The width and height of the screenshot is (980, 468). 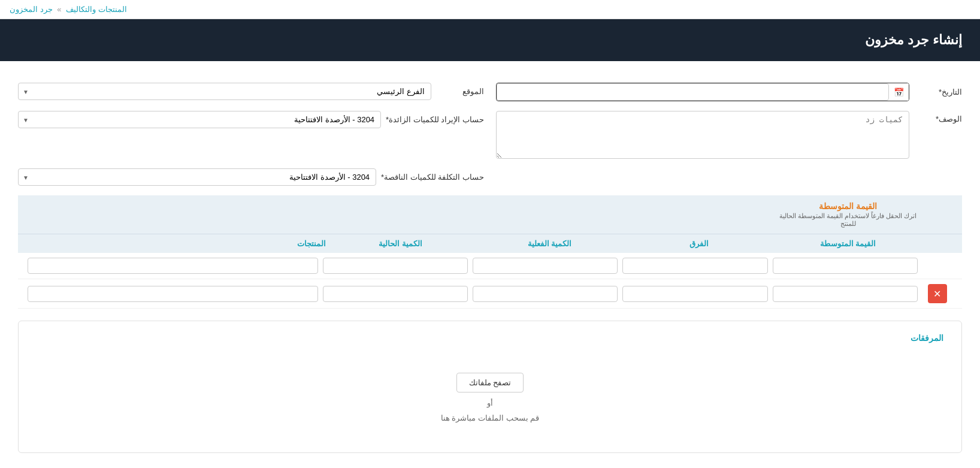 What do you see at coordinates (490, 466) in the screenshot?
I see `footer-buttons: حفظ وموافقة حفظ كمسودة` at bounding box center [490, 466].